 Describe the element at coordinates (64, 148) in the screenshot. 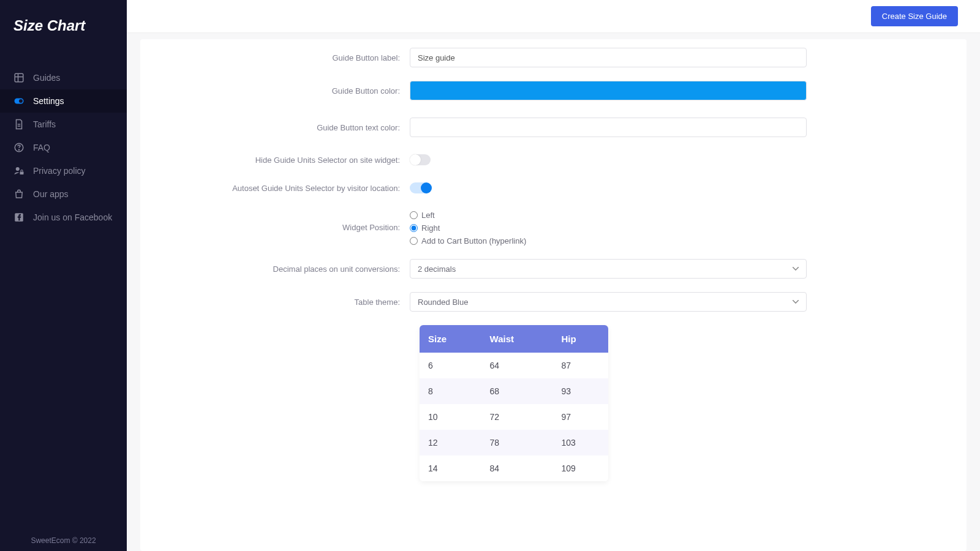

I see `sidebar-item-faq: FAQ` at that location.